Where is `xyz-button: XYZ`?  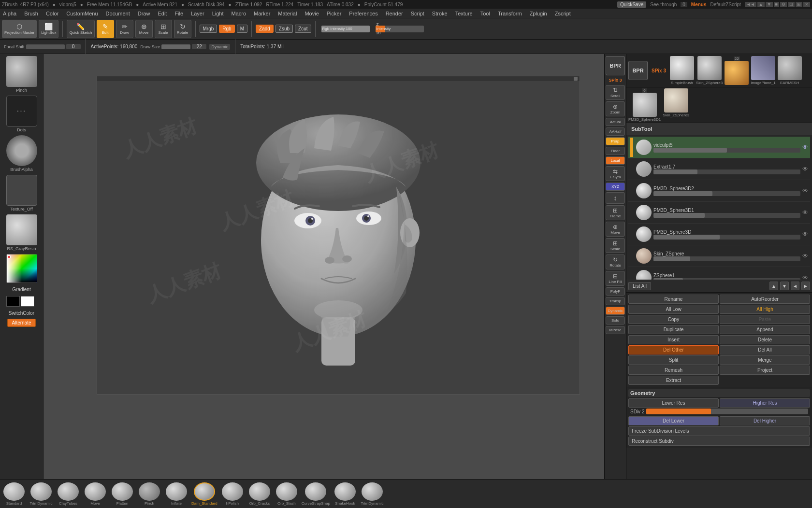 xyz-button: XYZ is located at coordinates (615, 186).